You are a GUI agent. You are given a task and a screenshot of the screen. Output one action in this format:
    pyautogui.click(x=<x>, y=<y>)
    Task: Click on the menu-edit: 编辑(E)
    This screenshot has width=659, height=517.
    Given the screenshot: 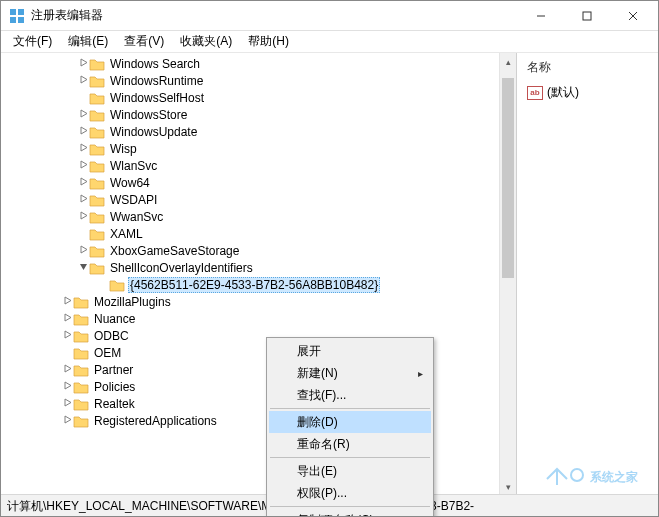 What is the action you would take?
    pyautogui.click(x=88, y=42)
    